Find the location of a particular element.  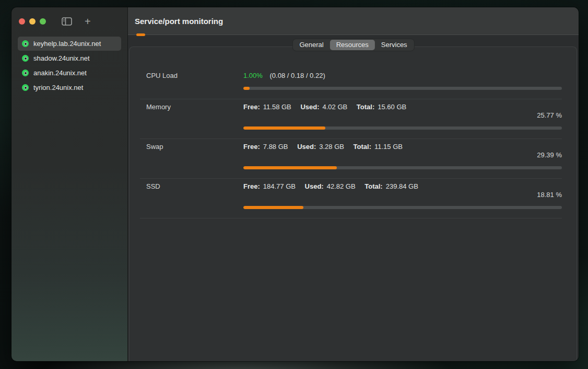

total-value: 239.84 GB is located at coordinates (402, 186).